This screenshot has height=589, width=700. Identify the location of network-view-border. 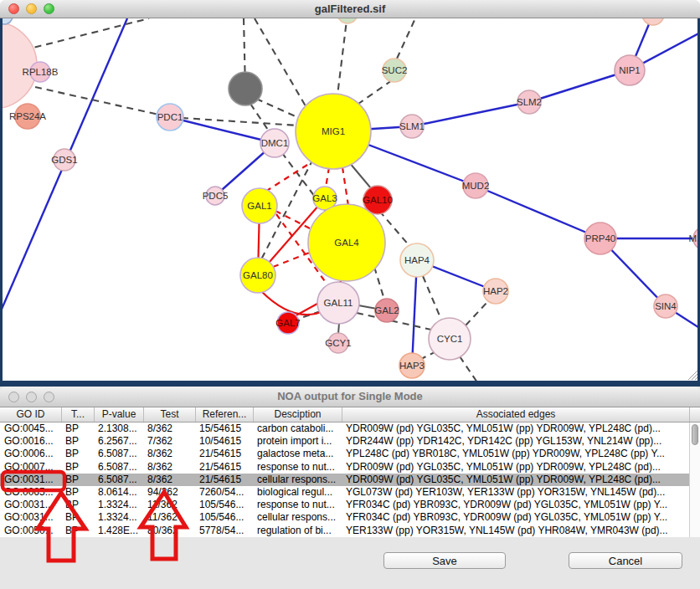
(2, 202).